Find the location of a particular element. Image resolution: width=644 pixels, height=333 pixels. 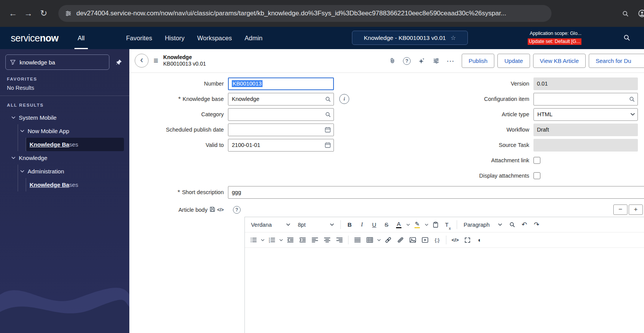

version-value: 0.01 is located at coordinates (586, 84).